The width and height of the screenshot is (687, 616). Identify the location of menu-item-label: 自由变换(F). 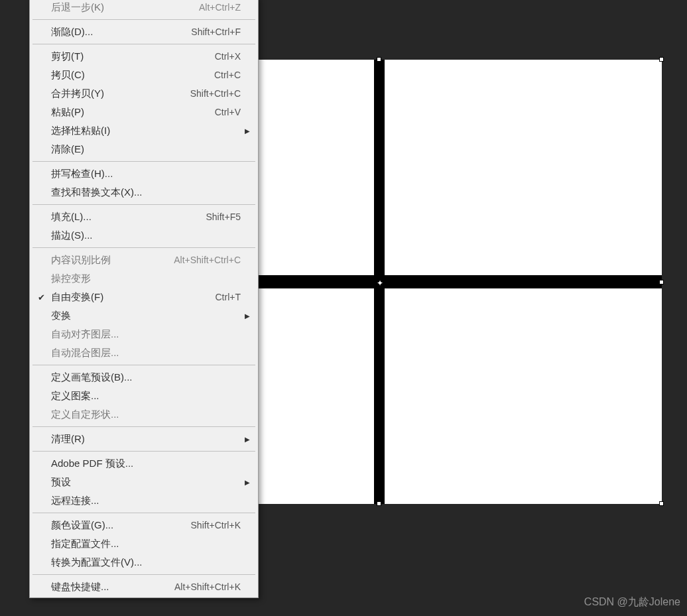
(133, 297).